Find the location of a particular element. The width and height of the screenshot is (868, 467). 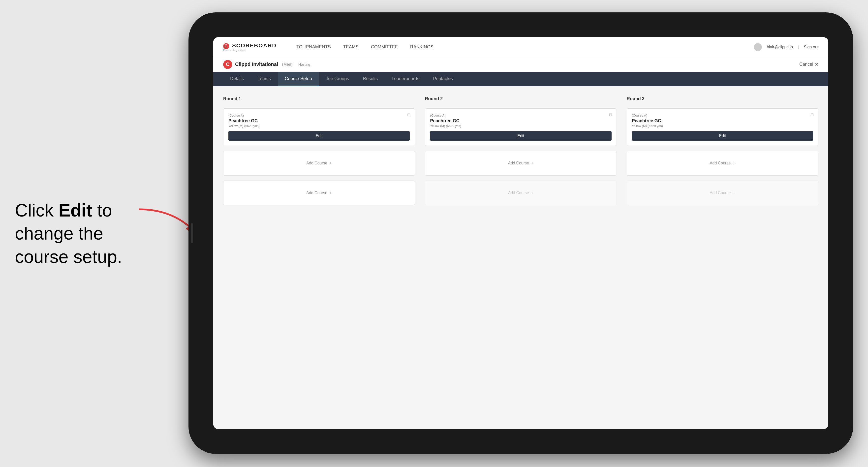

instruction-text: Click Edit tochange thecourse setup. is located at coordinates (68, 234).